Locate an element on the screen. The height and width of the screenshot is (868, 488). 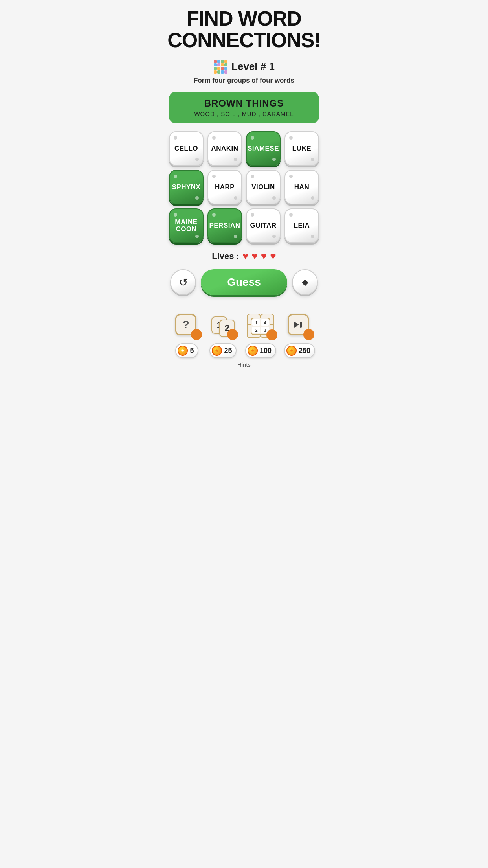
page-title: FIND WORD CONNECTIONS! is located at coordinates (244, 29).